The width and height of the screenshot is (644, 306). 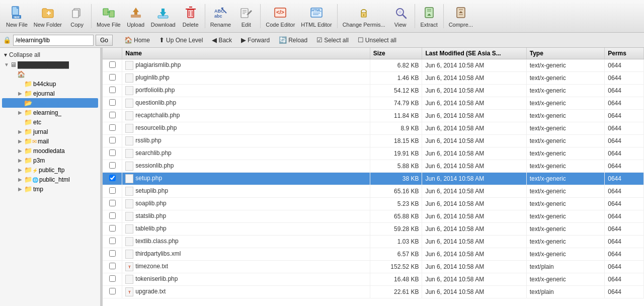 I want to click on tree-item-7: ▶📁jurnal, so click(x=50, y=132).